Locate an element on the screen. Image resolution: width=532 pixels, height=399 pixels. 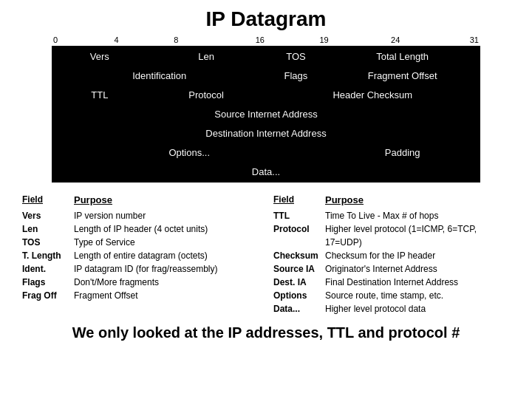
field-purpose-len: Length of IP header (4 octet units) is located at coordinates (140, 229).